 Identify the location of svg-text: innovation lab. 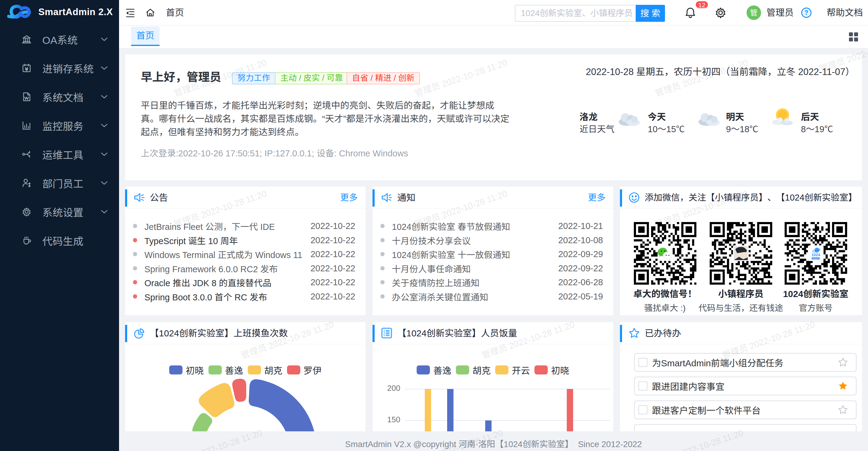
(816, 258).